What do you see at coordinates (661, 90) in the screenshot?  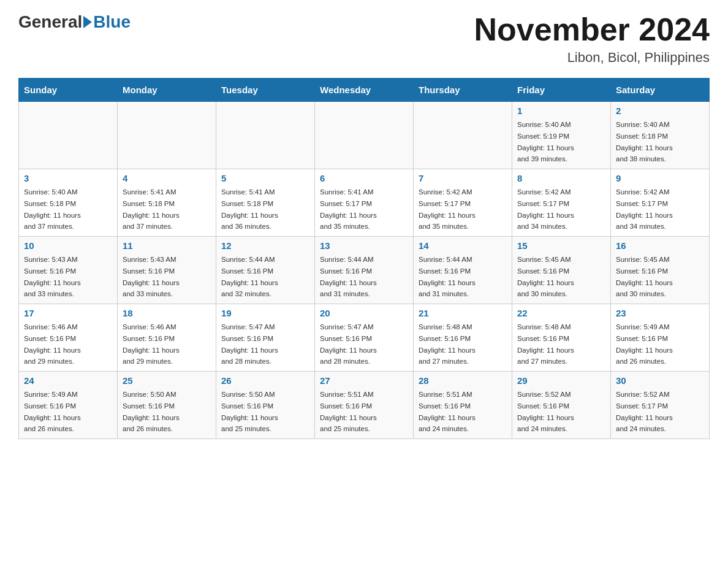 I see `col-saturday: Saturday` at bounding box center [661, 90].